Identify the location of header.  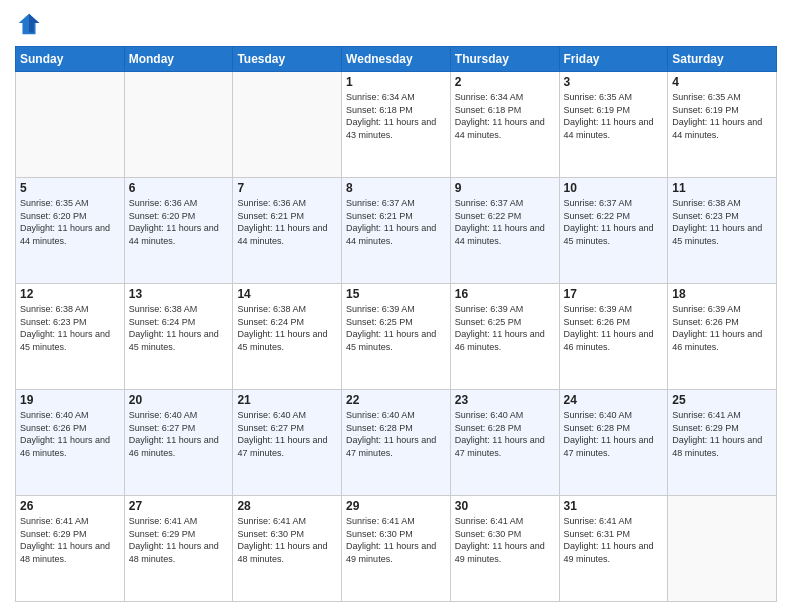
(396, 24).